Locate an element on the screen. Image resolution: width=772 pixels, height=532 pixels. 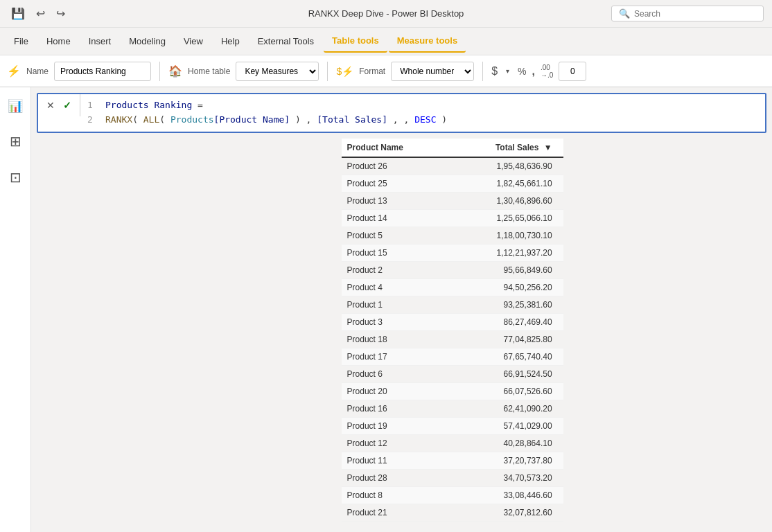
confirm-formula-button: ✓ is located at coordinates (67, 105).